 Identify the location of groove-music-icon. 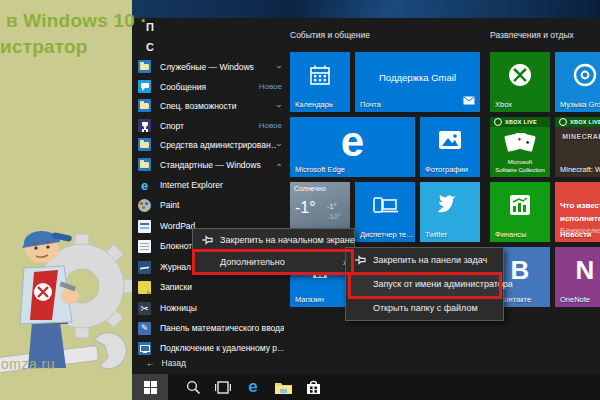
(578, 75).